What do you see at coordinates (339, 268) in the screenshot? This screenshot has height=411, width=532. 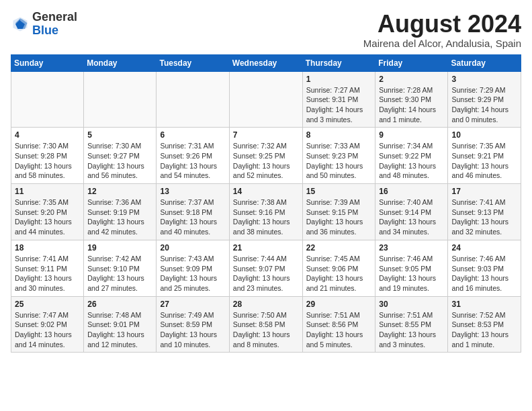 I see `calendar-cell: 22Sunrise: 7:45 AMSunset: 9:06 PMDayligh…` at bounding box center [339, 268].